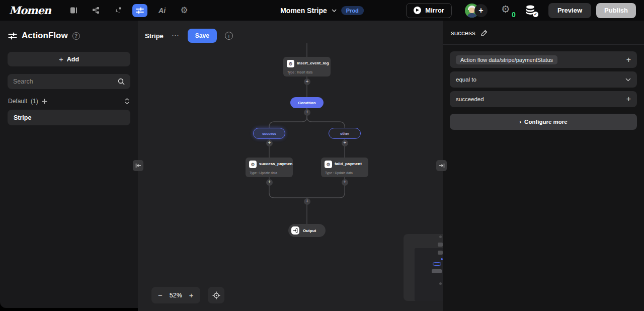 The height and width of the screenshot is (311, 644). What do you see at coordinates (160, 295) in the screenshot?
I see `zoom-out-button: −` at bounding box center [160, 295].